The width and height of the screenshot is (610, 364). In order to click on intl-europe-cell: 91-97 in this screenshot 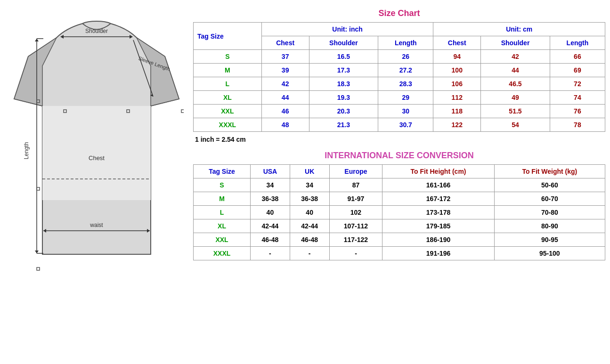, I will do `click(356, 199)`.